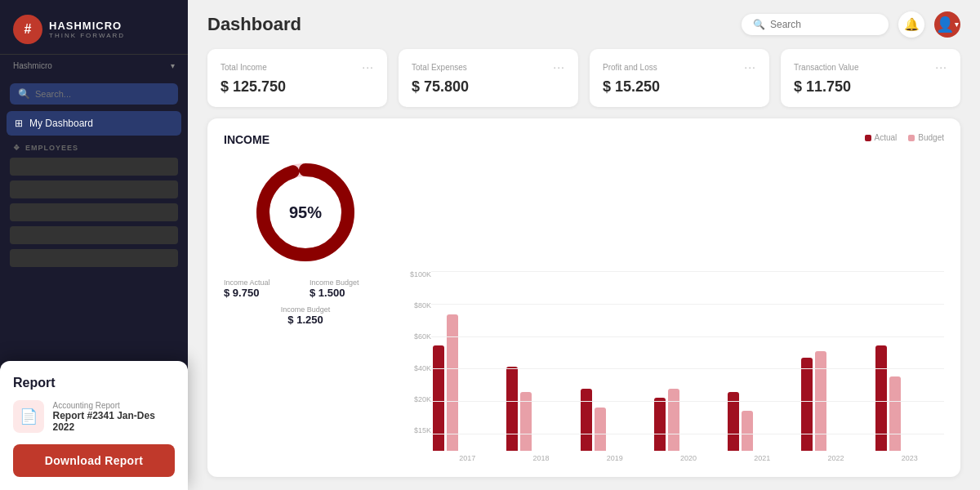 The height and width of the screenshot is (490, 980). I want to click on report-item: 📄 Accounting Report Report #2341 Jan-Des…, so click(94, 416).